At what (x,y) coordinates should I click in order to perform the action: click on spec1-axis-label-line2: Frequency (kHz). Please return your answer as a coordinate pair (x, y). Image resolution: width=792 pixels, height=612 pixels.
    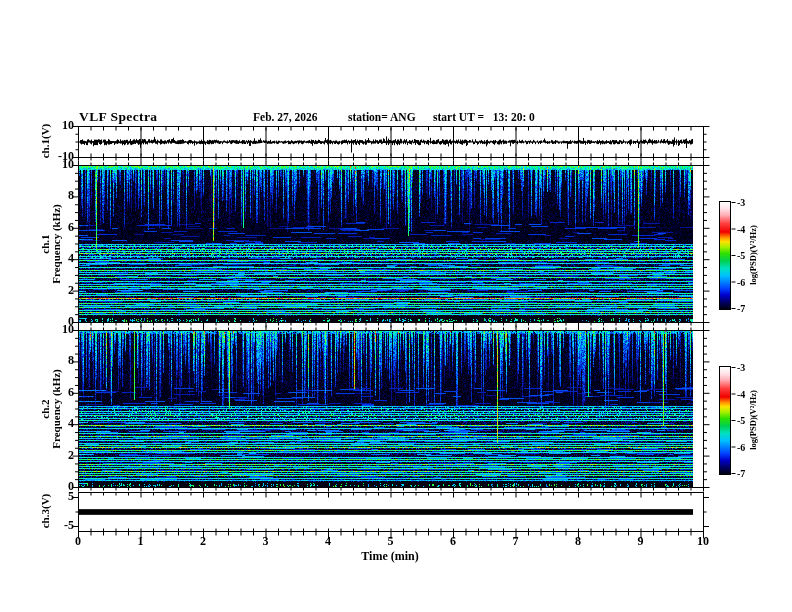
    Looking at the image, I should click on (56, 244).